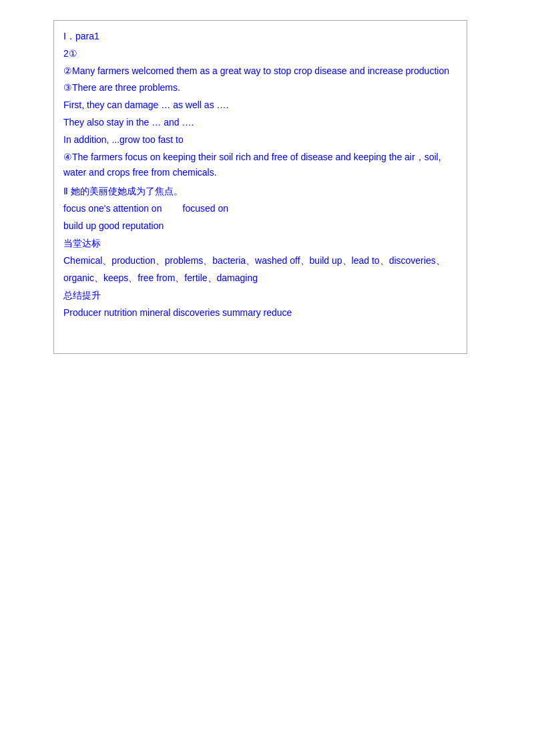 This screenshot has height=756, width=534. I want to click on phrase1-b: focused on, so click(206, 208).